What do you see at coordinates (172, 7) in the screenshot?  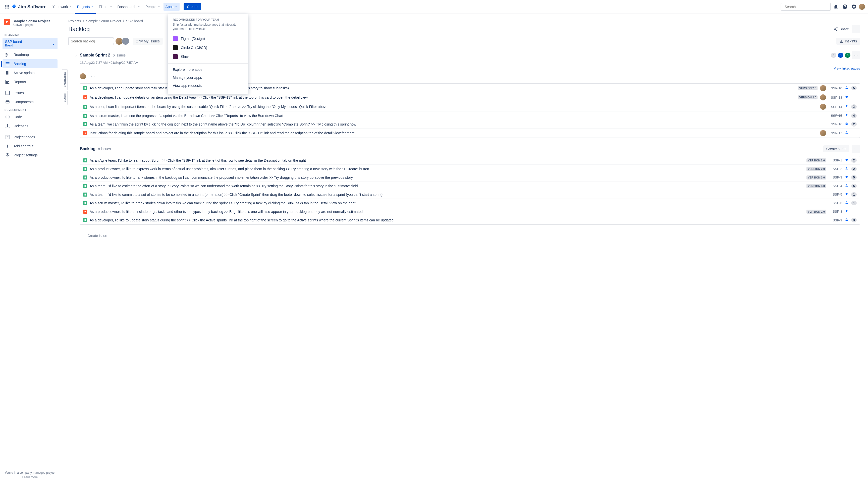 I see `nav-apps: Apps` at bounding box center [172, 7].